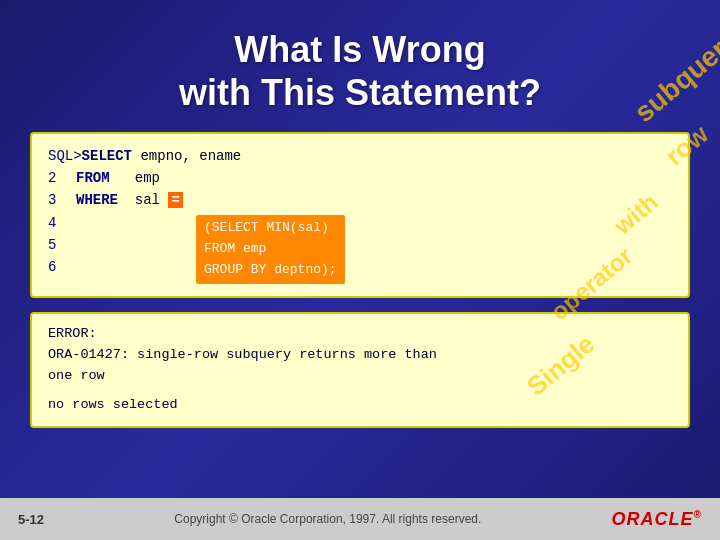 The height and width of the screenshot is (540, 720). Describe the element at coordinates (360, 391) in the screenshot. I see `error-spacer` at that location.